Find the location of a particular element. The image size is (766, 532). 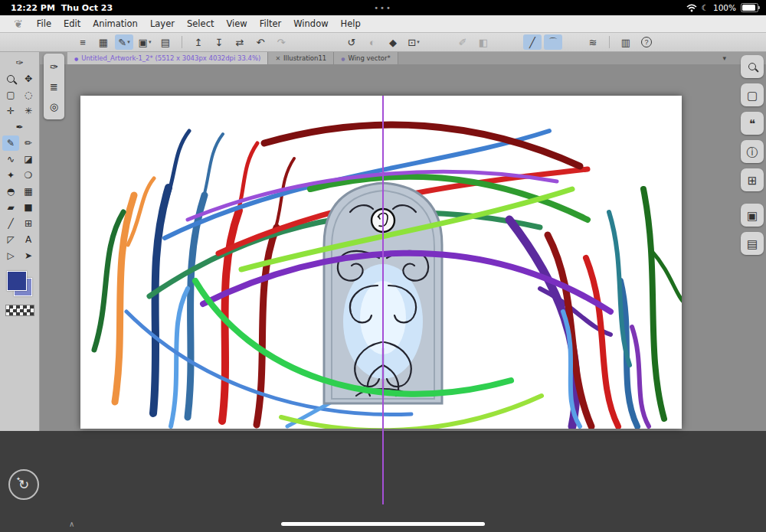

rotate-canvas-button: ↺ is located at coordinates (352, 42).